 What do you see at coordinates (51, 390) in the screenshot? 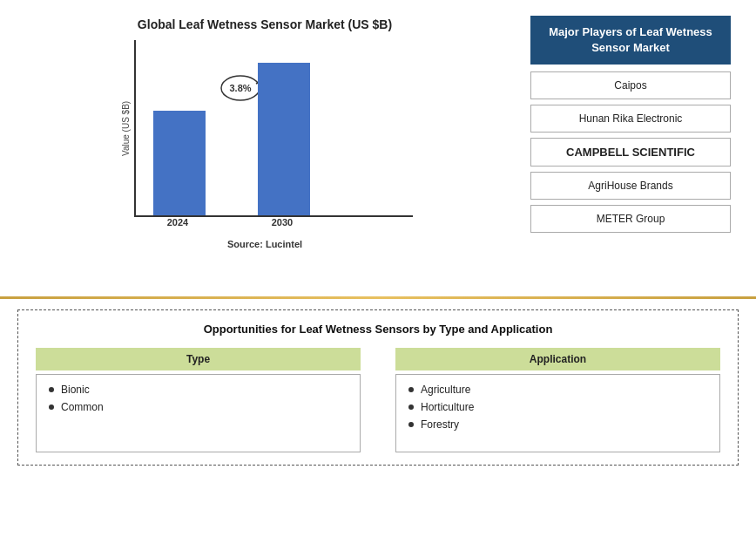
I see `bullet-bionic` at bounding box center [51, 390].